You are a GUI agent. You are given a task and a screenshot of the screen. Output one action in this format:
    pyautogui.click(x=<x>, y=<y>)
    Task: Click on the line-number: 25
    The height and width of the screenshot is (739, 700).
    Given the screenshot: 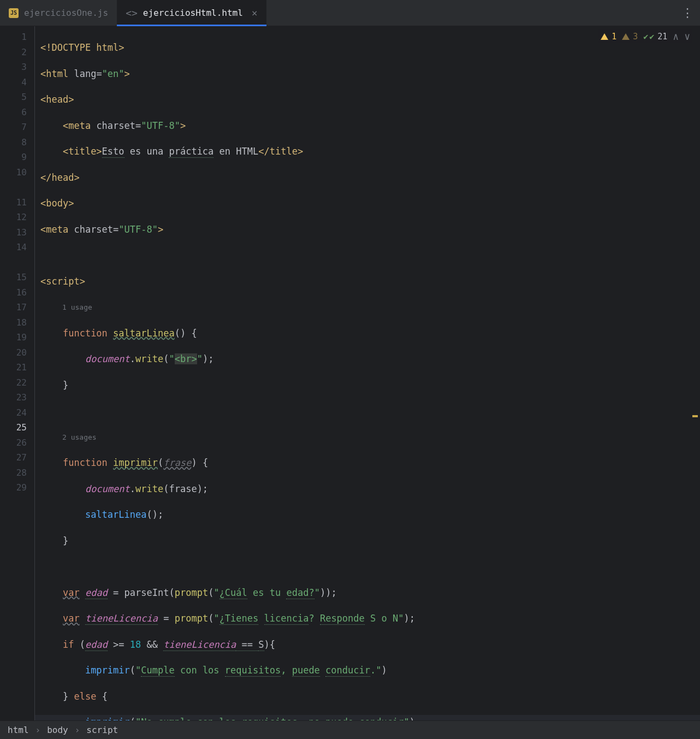 What is the action you would take?
    pyautogui.click(x=15, y=428)
    